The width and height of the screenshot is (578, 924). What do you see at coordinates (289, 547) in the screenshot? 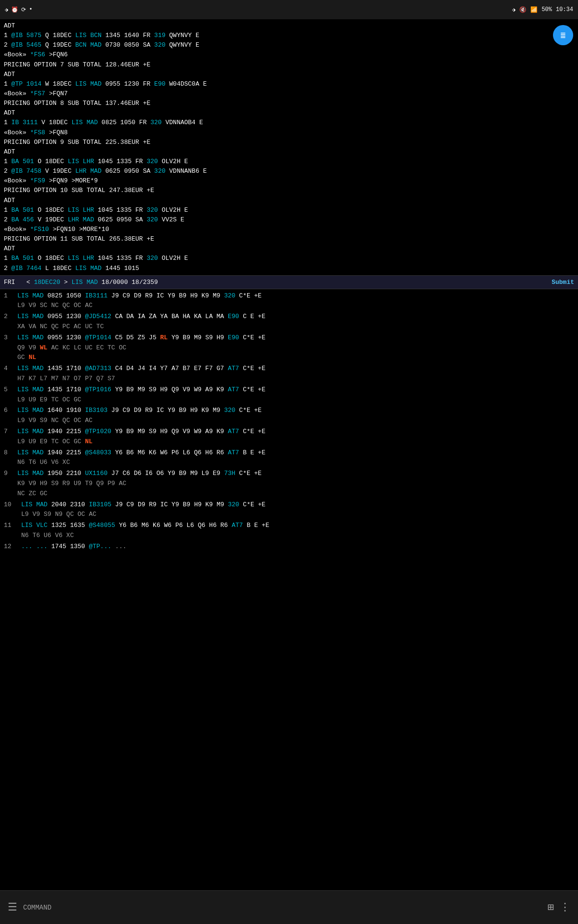
I see `avail-row-12: 12 ... ... 1745 1350 @TP... ...` at bounding box center [289, 547].